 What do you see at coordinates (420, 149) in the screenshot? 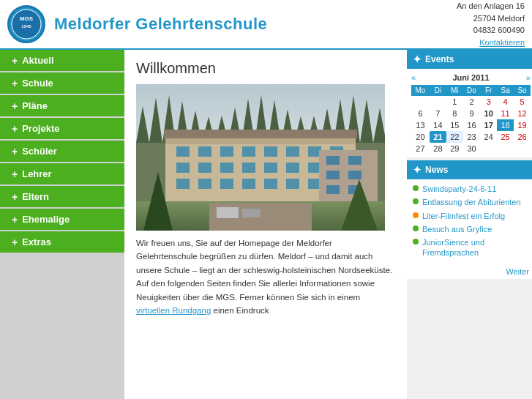
I see `cal-cell-4-0: 27` at bounding box center [420, 149].